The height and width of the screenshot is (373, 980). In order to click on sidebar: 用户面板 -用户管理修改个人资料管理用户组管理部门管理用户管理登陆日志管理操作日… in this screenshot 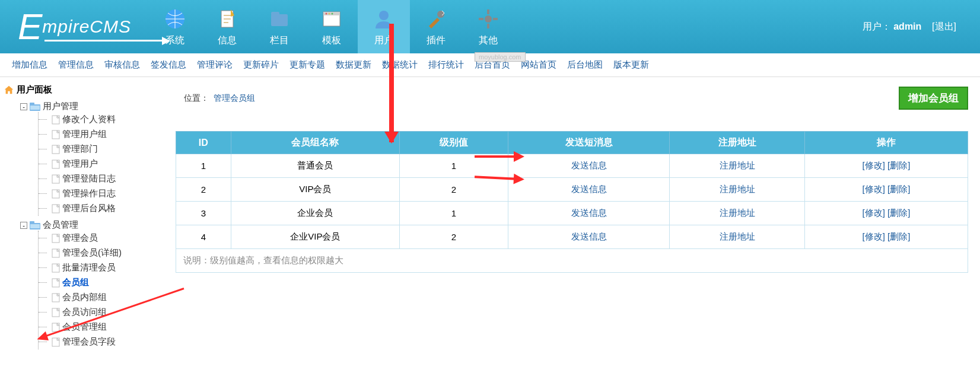, I will do `click(83, 216)`.